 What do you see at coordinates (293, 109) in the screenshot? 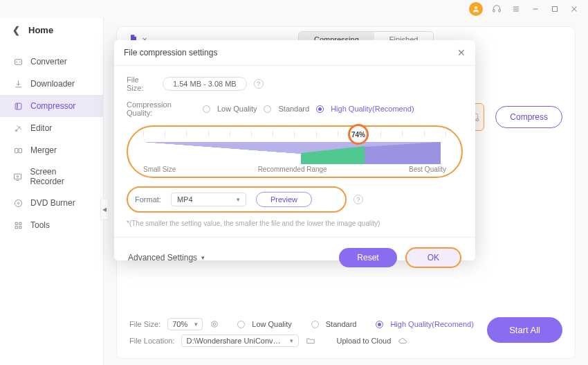
I see `standard-quality-label: Standard` at bounding box center [293, 109].